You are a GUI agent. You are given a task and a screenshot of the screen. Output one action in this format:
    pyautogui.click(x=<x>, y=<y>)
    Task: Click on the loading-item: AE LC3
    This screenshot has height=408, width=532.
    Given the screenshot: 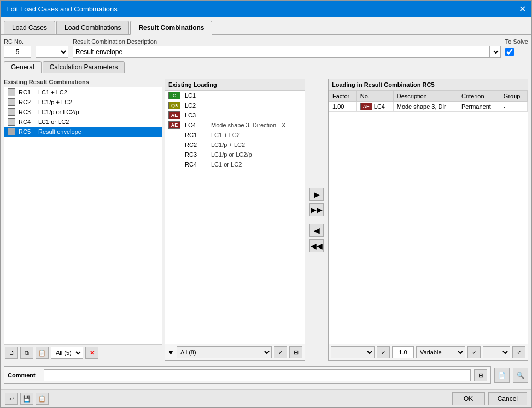 What is the action you would take?
    pyautogui.click(x=235, y=115)
    